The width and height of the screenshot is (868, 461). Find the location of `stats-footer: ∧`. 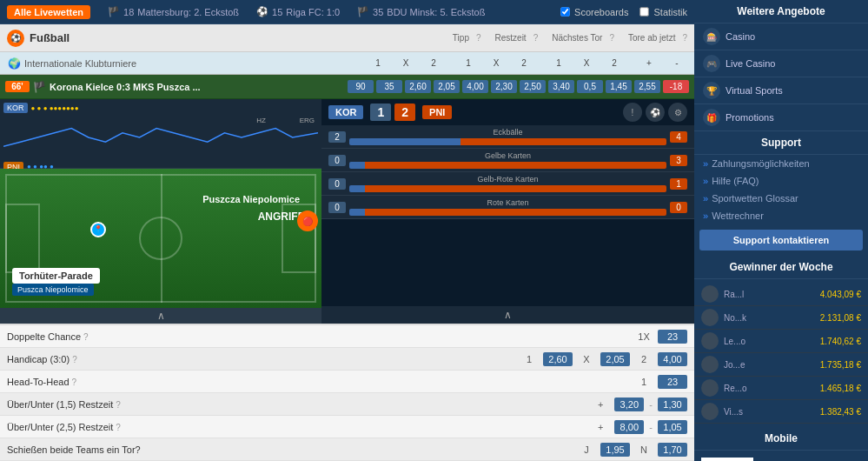

stats-footer: ∧ is located at coordinates (507, 271).